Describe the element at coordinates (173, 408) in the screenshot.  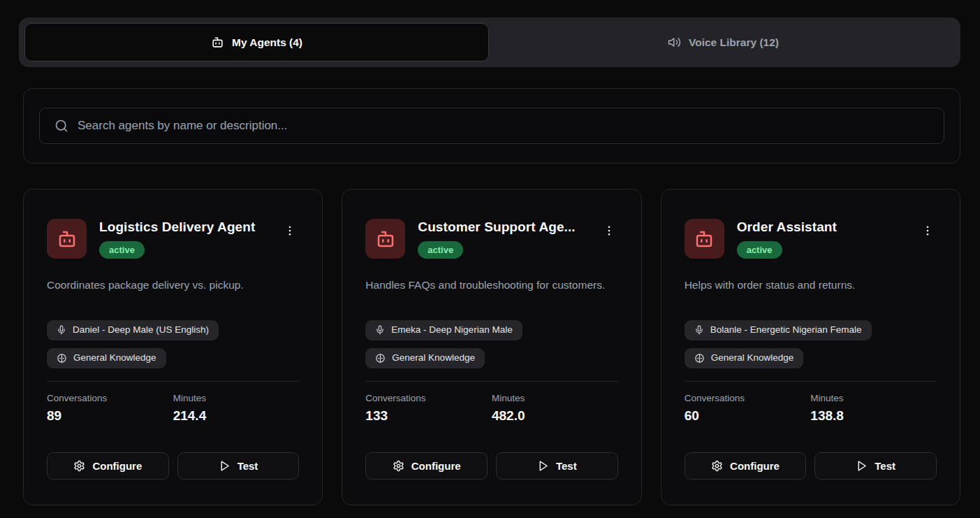
I see `stats: Conversations 89 Minutes 214.4` at that location.